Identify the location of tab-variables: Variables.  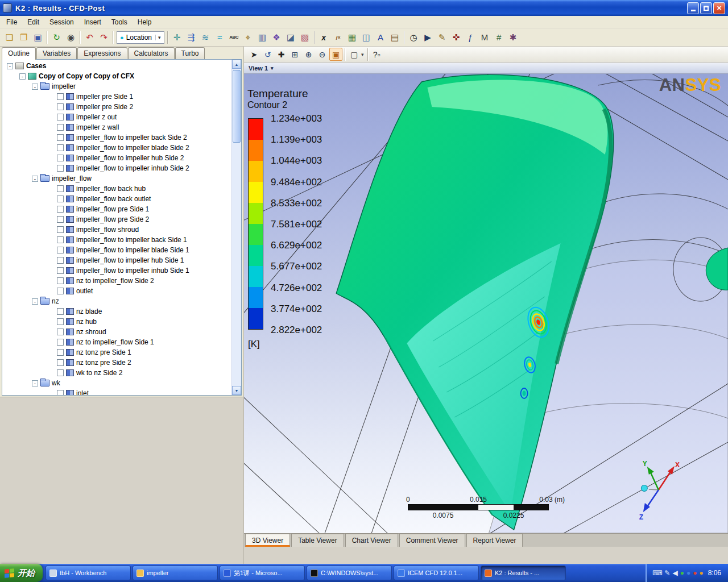
(57, 53).